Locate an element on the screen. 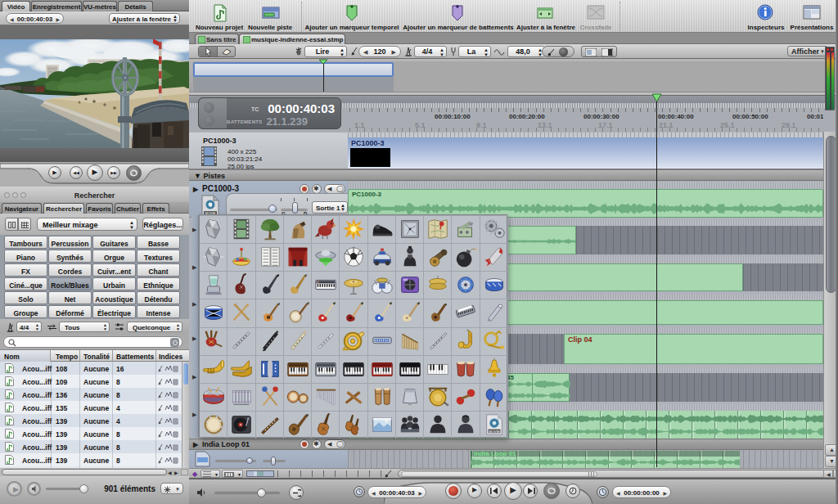 This screenshot has height=504, width=838. svg-text: MOVIE is located at coordinates (494, 432).